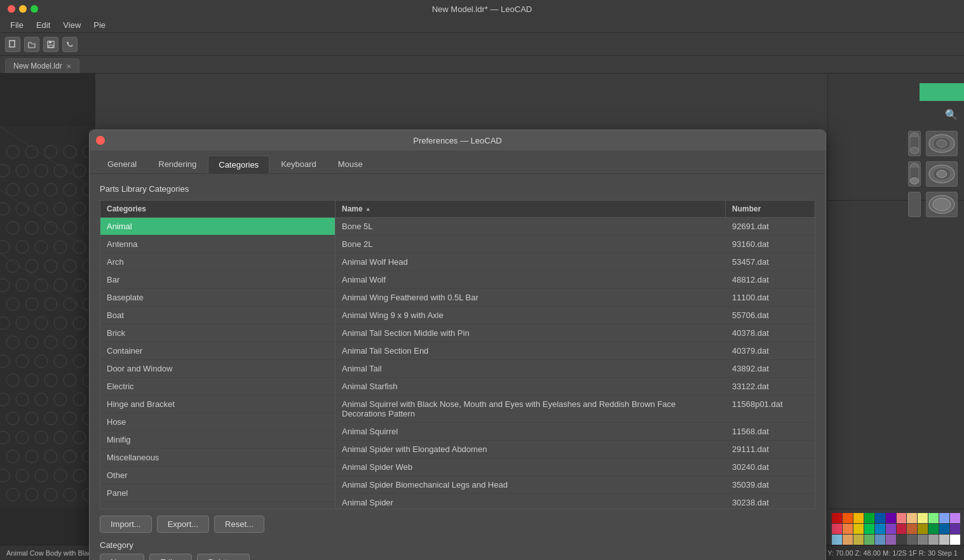 The height and width of the screenshot is (560, 964). What do you see at coordinates (217, 369) in the screenshot?
I see `category-item-door-window: Door and Window` at bounding box center [217, 369].